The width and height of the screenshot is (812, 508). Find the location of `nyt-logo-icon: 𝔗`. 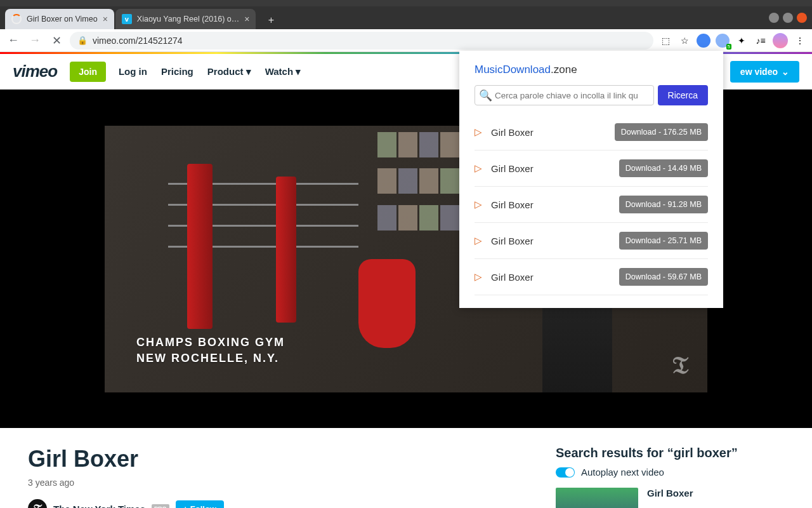

nyt-logo-icon: 𝔗 is located at coordinates (680, 366).